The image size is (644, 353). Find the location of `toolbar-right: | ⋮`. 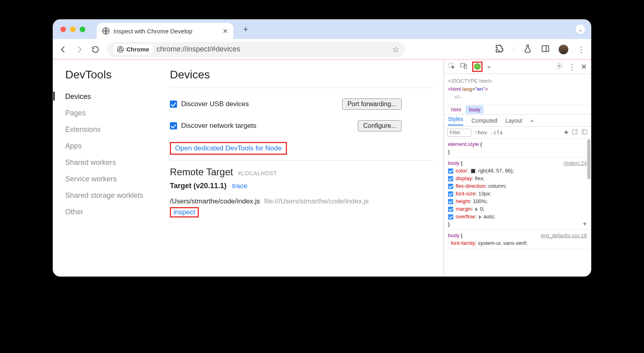

toolbar-right: | ⋮ is located at coordinates (540, 49).